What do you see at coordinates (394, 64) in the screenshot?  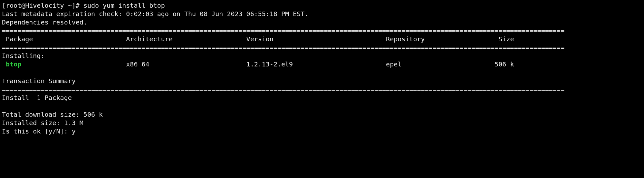 I see `pkg-repo: epel` at bounding box center [394, 64].